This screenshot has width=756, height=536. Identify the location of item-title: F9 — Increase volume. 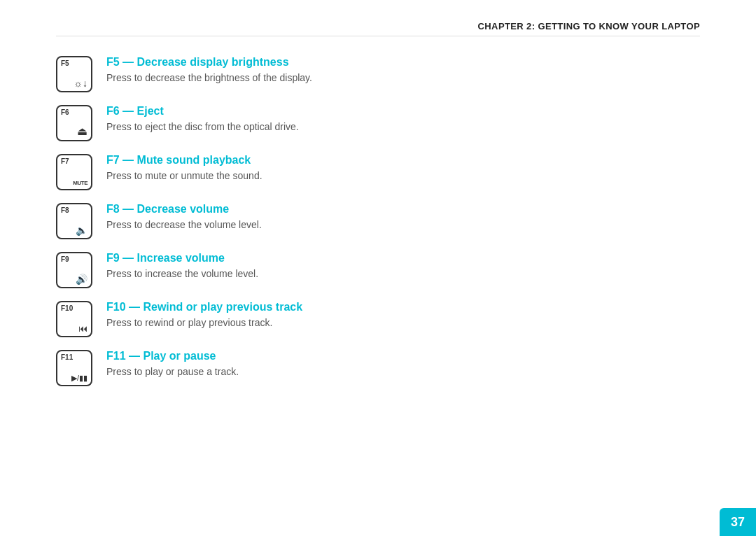
(182, 258).